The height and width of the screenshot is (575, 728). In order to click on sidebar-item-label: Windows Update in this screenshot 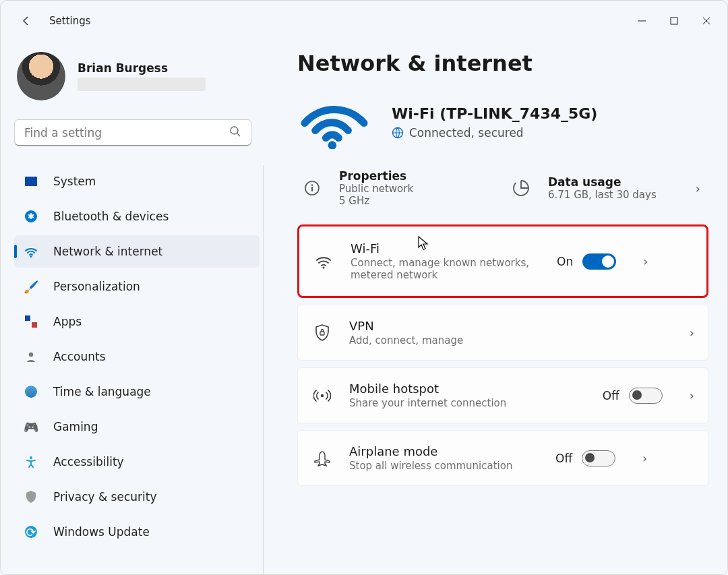, I will do `click(101, 532)`.